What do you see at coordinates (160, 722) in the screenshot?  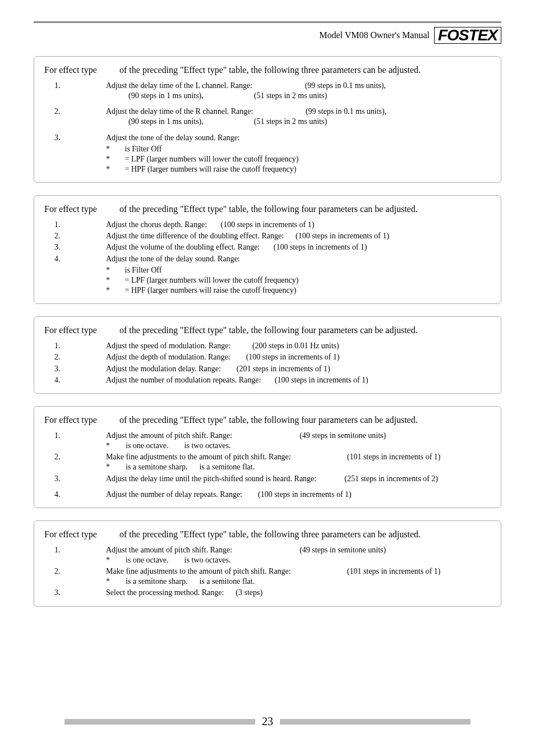 I see `footer-bar-left` at bounding box center [160, 722].